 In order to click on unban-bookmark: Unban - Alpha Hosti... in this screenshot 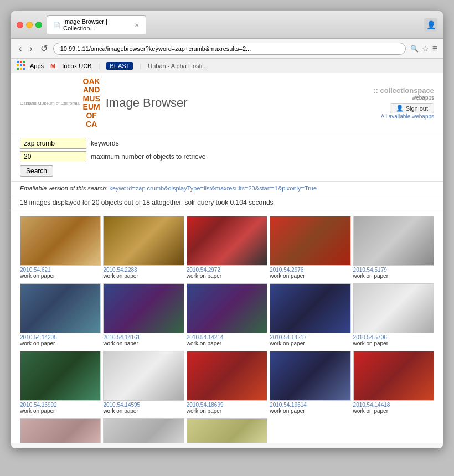, I will do `click(177, 66)`.